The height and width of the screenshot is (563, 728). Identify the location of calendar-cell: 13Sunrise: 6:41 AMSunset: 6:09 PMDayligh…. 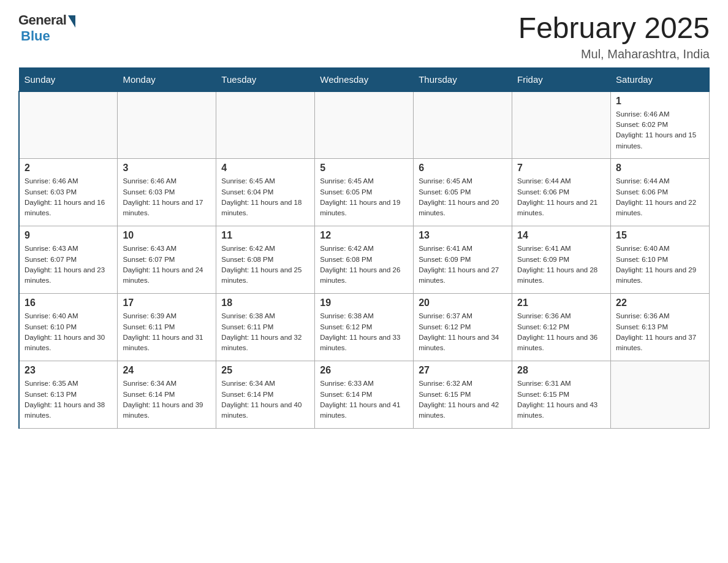
(463, 260).